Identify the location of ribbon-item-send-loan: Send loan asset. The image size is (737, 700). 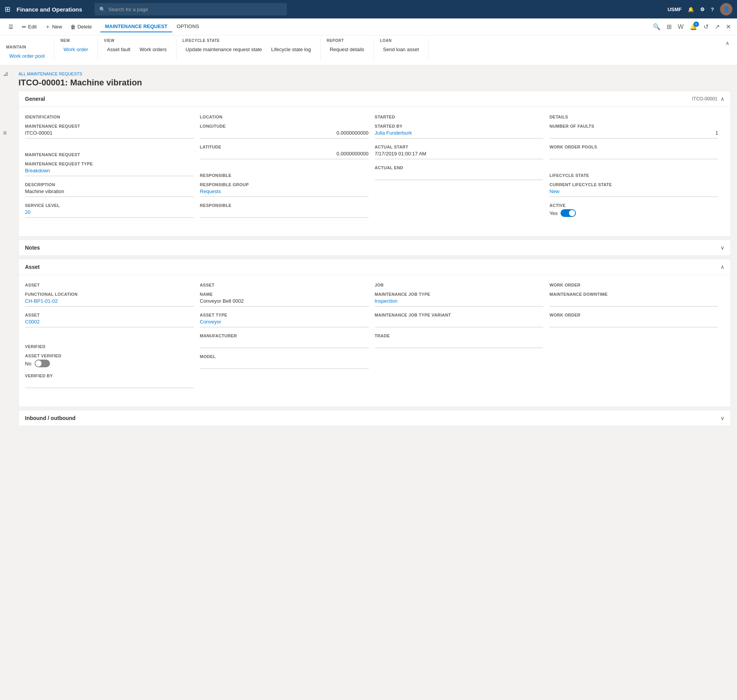
(401, 49).